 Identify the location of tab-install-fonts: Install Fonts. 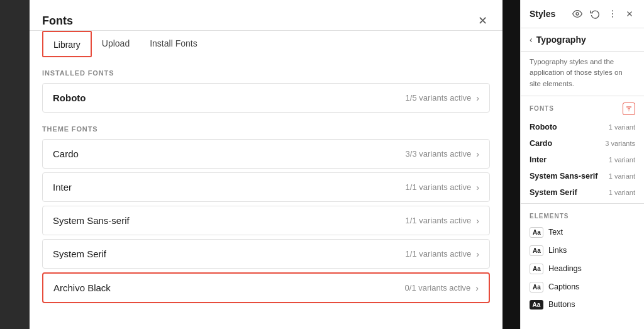
(174, 44).